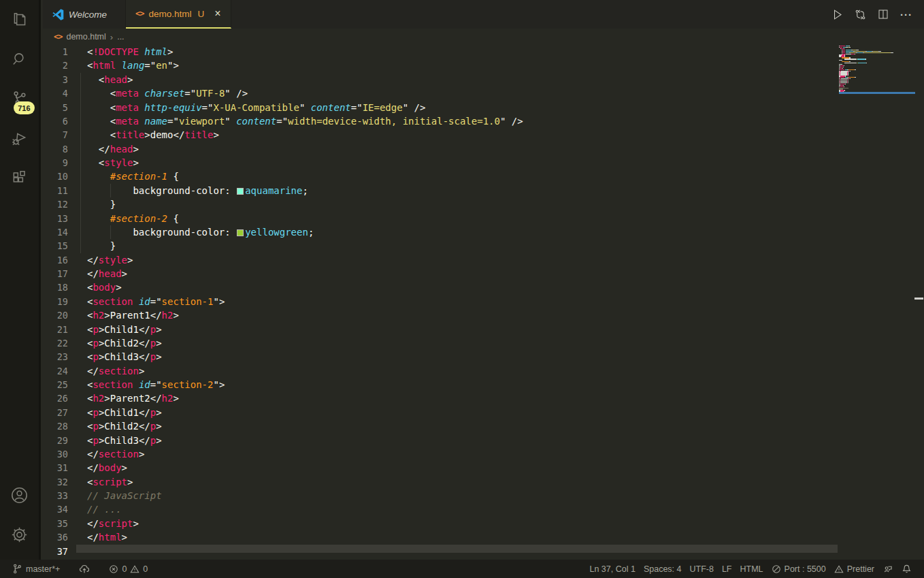 Image resolution: width=924 pixels, height=578 pixels. What do you see at coordinates (482, 357) in the screenshot?
I see `code-line: 23<p>Child3</p>` at bounding box center [482, 357].